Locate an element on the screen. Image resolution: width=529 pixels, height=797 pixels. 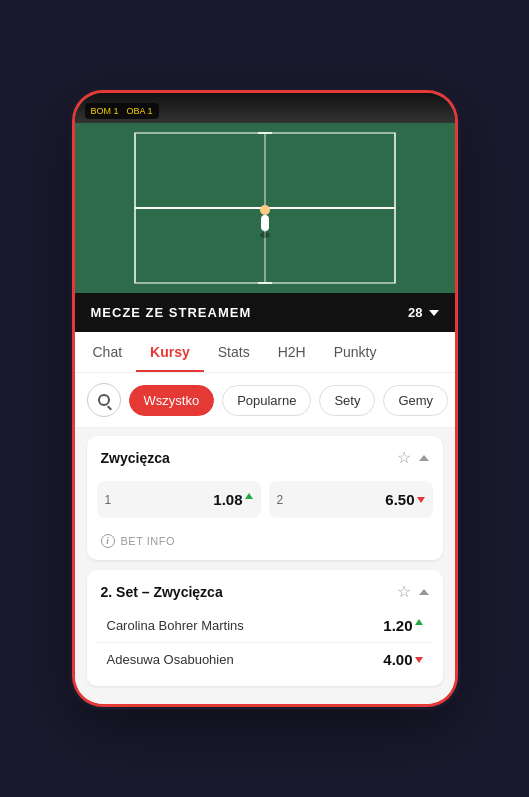
market-title-1: Zwycięzca is located at coordinates (136, 458).